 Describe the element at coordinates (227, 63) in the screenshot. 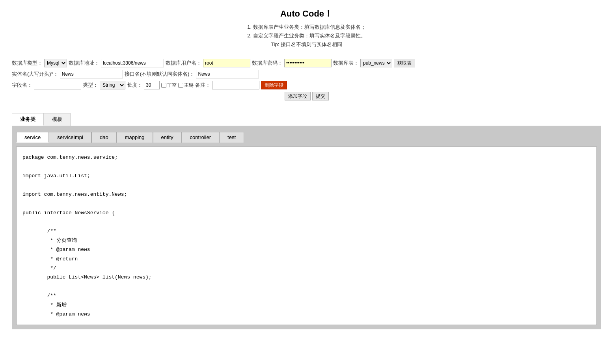

I see `db-user-input` at that location.